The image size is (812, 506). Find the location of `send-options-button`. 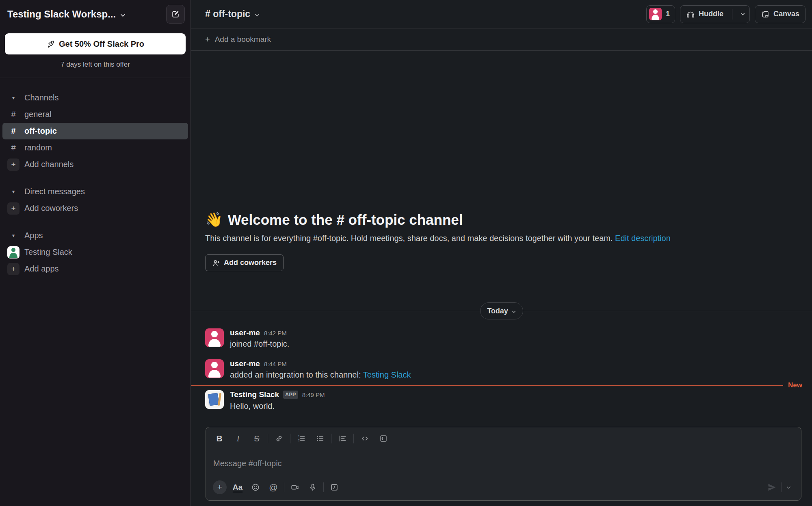

send-options-button is located at coordinates (789, 488).